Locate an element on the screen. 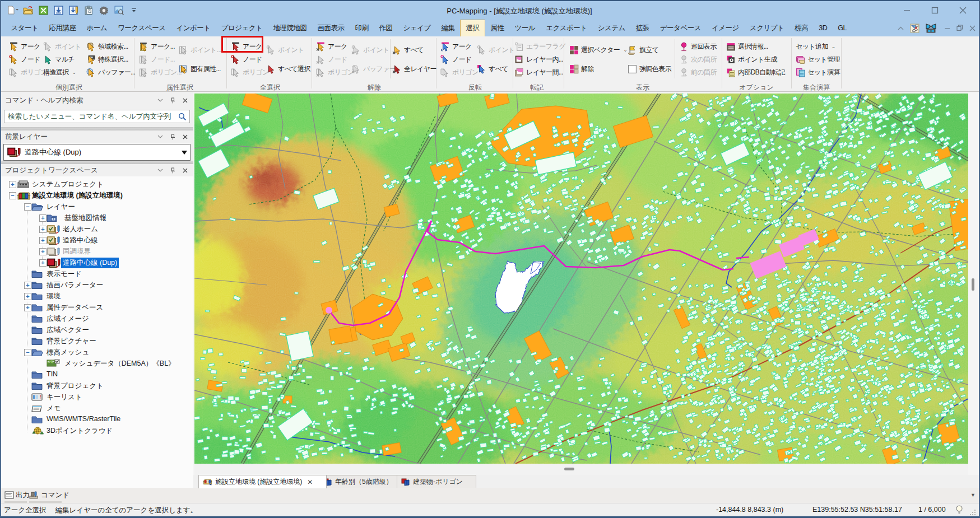 This screenshot has width=980, height=518. ribbon-tab-エクスポート: エクスポート is located at coordinates (566, 28).